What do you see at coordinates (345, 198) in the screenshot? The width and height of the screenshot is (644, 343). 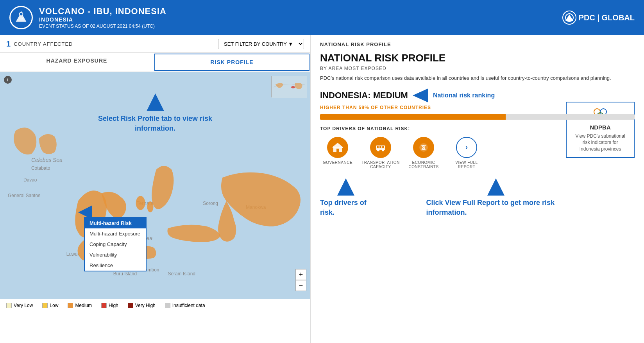 I see `drivers-annotation: Top drivers of risk.` at bounding box center [345, 198].